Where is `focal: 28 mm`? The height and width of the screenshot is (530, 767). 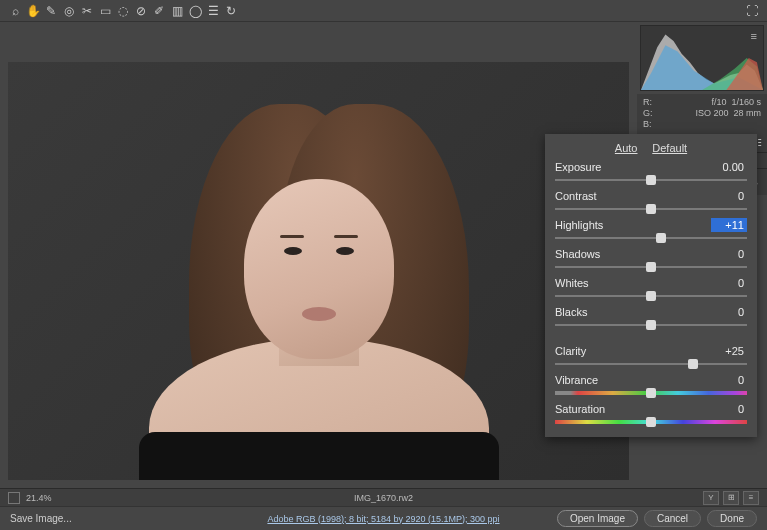 focal: 28 mm is located at coordinates (747, 113).